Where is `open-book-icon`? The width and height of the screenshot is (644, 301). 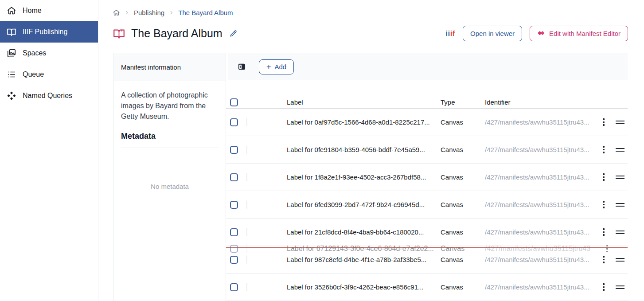
open-book-icon is located at coordinates (12, 32).